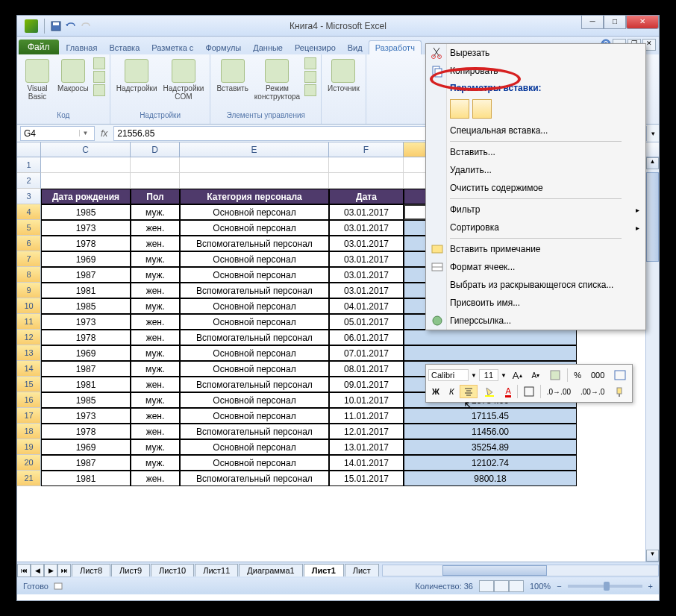 This screenshot has height=616, width=676. Describe the element at coordinates (29, 180) in the screenshot. I see `row-header: 2` at that location.